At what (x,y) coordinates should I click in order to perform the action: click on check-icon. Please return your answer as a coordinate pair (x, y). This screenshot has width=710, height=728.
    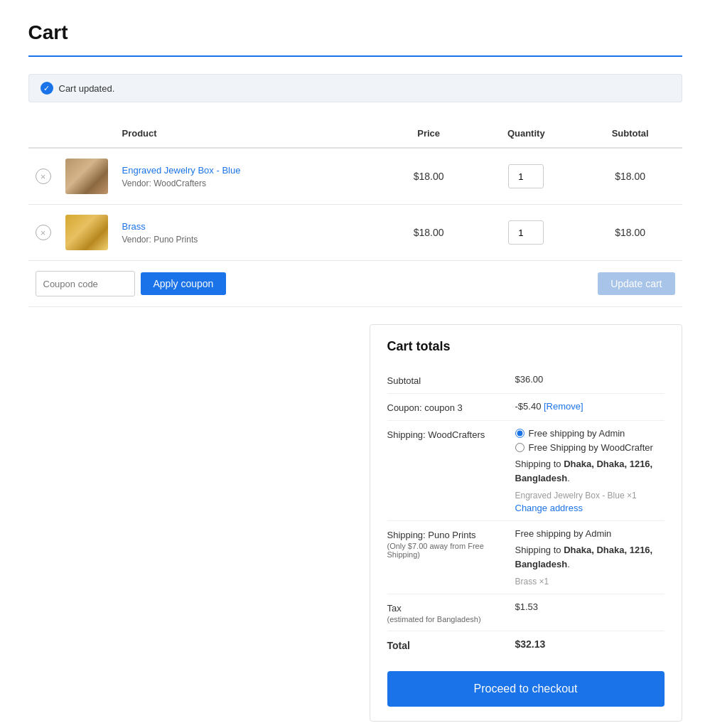
    Looking at the image, I should click on (47, 88).